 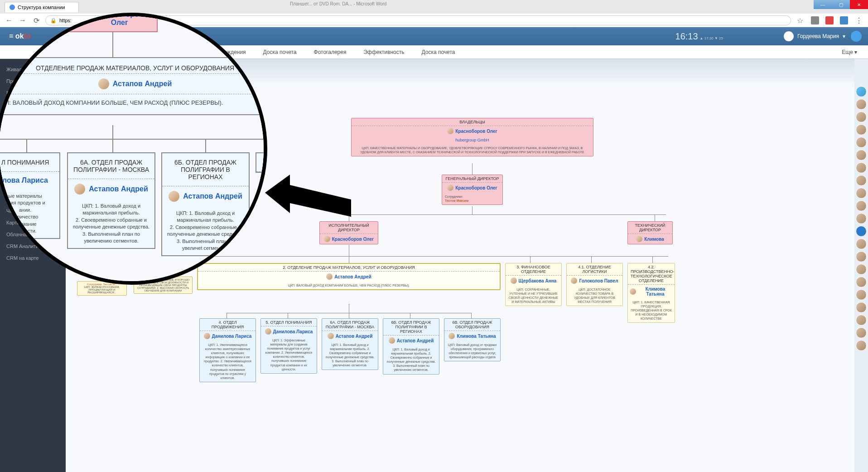 What do you see at coordinates (350, 344) in the screenshot?
I see `node-sub6a: 6А. ОТДЕЛ ПРОДАЖ ПОЛИГРАФИИ - МОСКВА Аст…` at bounding box center [350, 344].